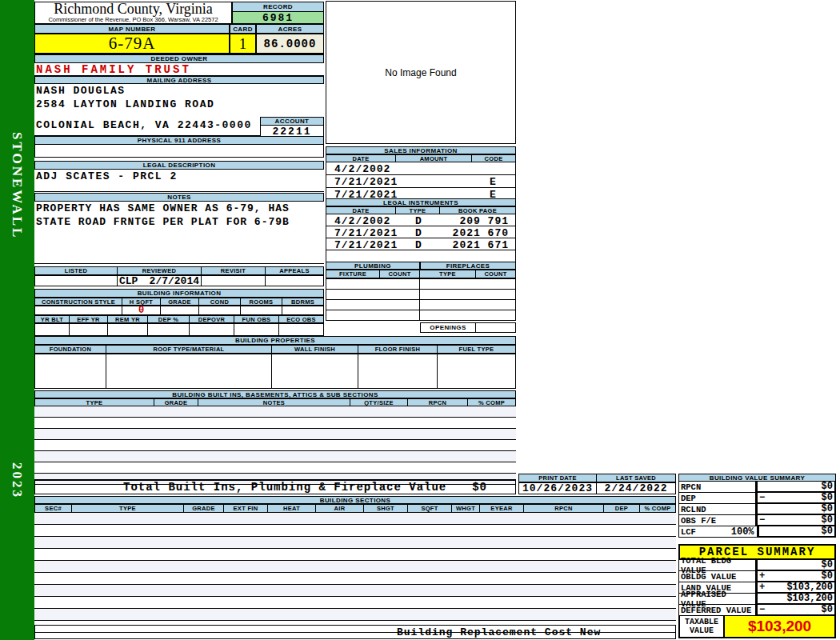 Image resolution: width=840 pixels, height=640 pixels. I want to click on deeded-owner-name: NASH FAMILY TRUST, so click(179, 70).